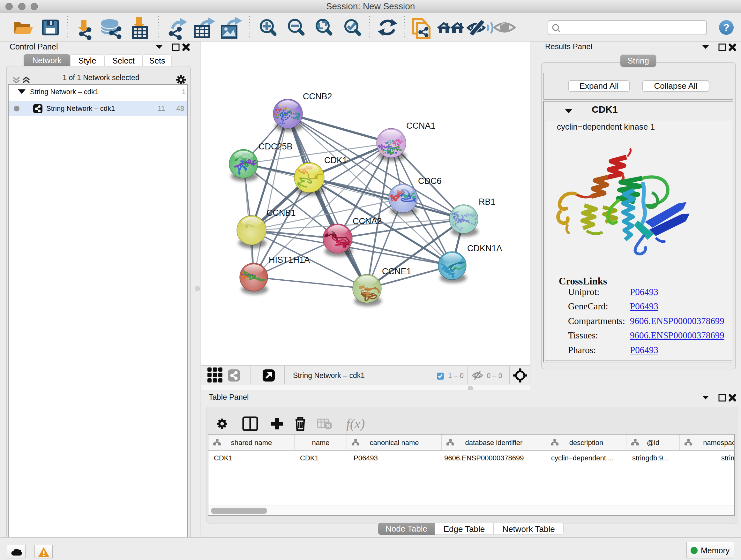 This screenshot has width=741, height=560. I want to click on svg-text: CCNA2, so click(367, 221).